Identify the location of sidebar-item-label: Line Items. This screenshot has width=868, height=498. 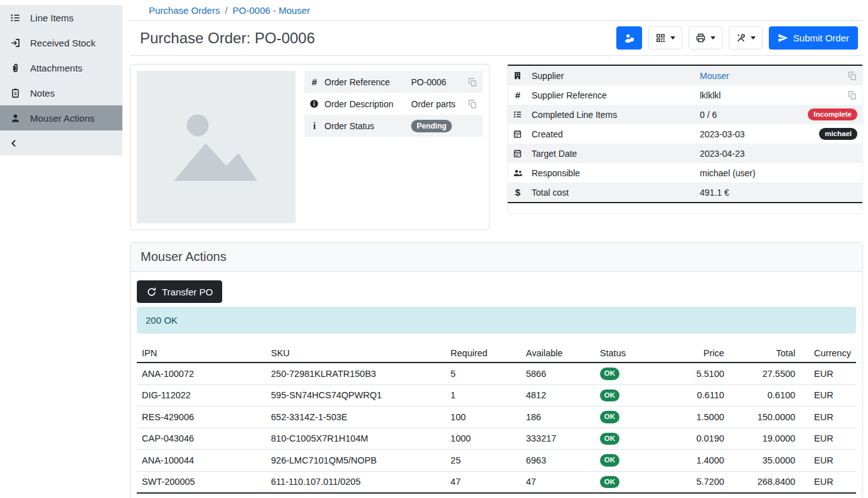
(51, 18).